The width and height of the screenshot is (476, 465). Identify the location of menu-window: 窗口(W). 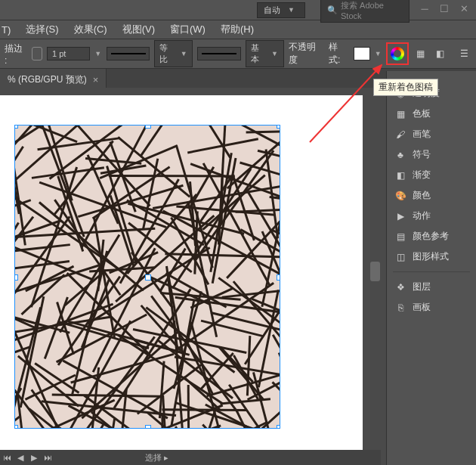
(187, 29).